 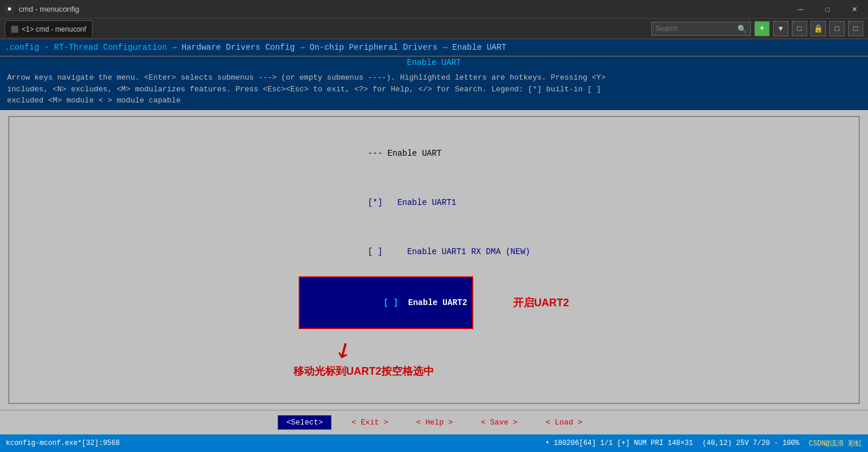 What do you see at coordinates (434, 90) in the screenshot?
I see `help-line2: includes, <N> excludes, <M> modularizes …` at bounding box center [434, 90].